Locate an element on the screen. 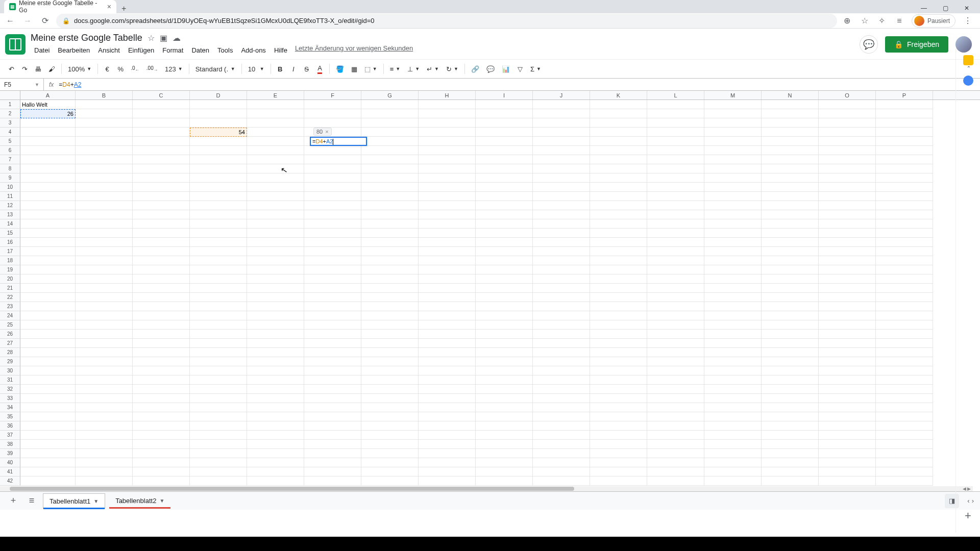 Image resolution: width=980 pixels, height=551 pixels. chrome-menu-icon: ⋮ is located at coordinates (968, 21).